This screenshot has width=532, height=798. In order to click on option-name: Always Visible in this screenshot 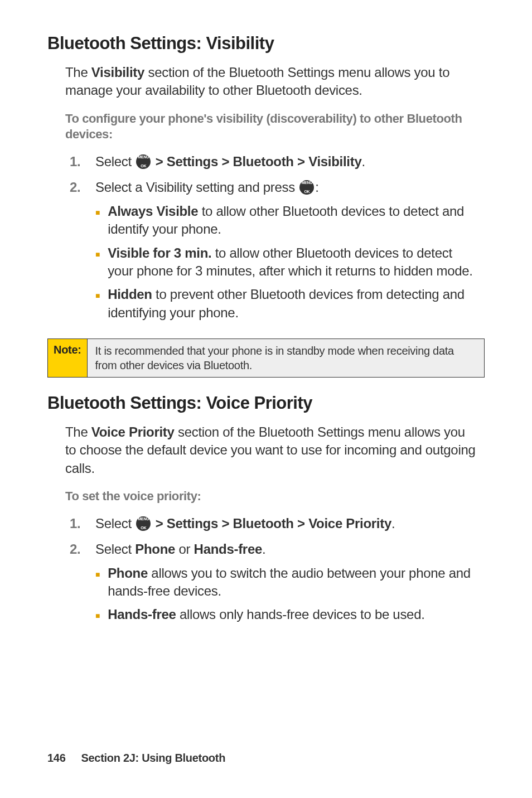, I will do `click(153, 211)`.